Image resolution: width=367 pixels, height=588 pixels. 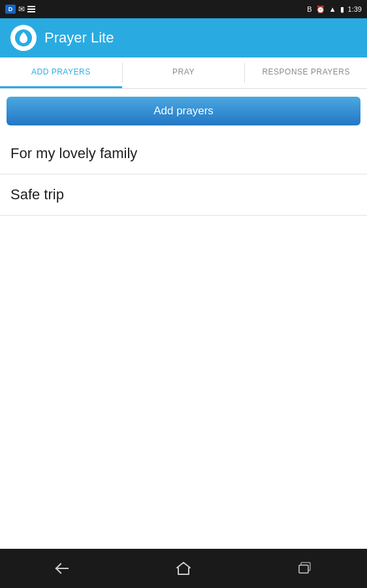 What do you see at coordinates (184, 195) in the screenshot?
I see `prayer-item-2: Safe trip` at bounding box center [184, 195].